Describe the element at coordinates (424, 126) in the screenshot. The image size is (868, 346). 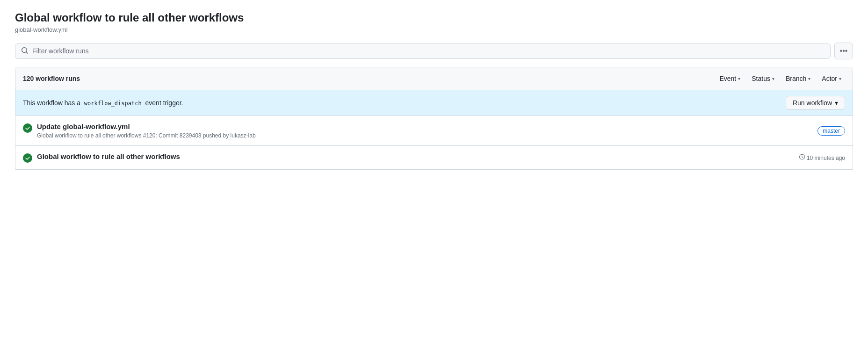
I see `workflow-run-name: Update global-workflow.yml` at that location.